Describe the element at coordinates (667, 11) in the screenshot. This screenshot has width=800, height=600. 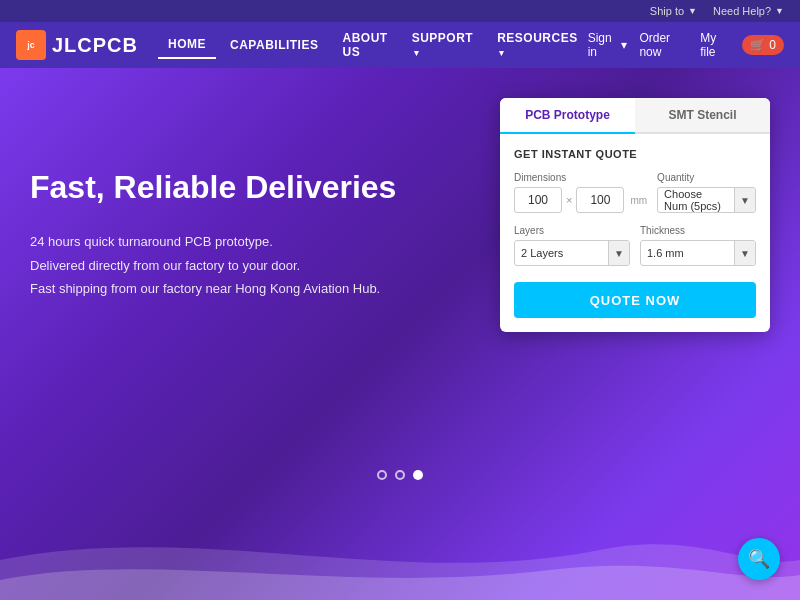
I see `ship-to-label: Ship to` at that location.